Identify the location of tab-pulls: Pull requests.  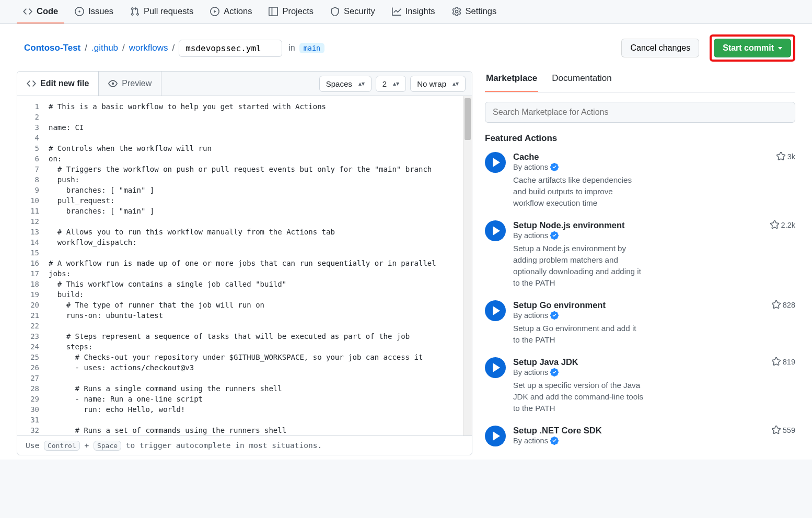
(162, 11).